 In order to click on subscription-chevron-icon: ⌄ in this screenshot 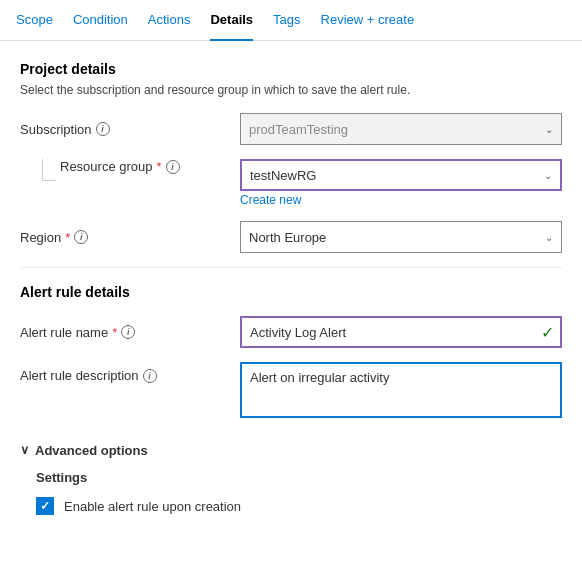, I will do `click(549, 130)`.